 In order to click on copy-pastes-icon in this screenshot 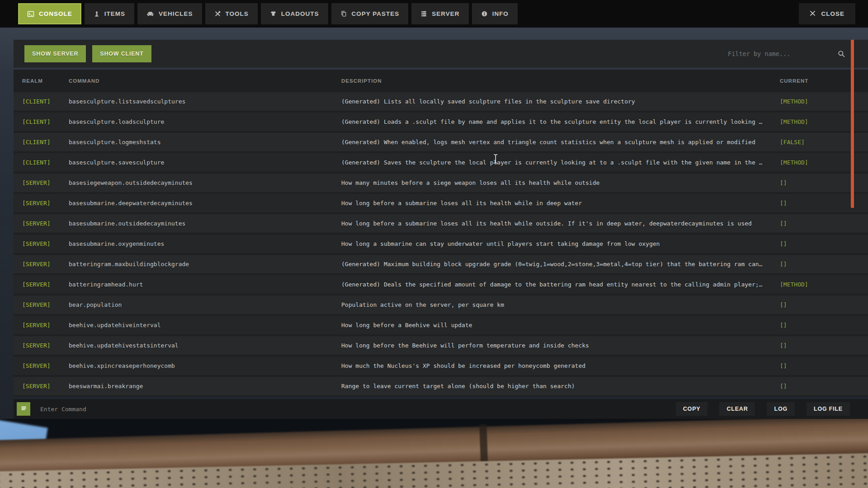, I will do `click(344, 14)`.